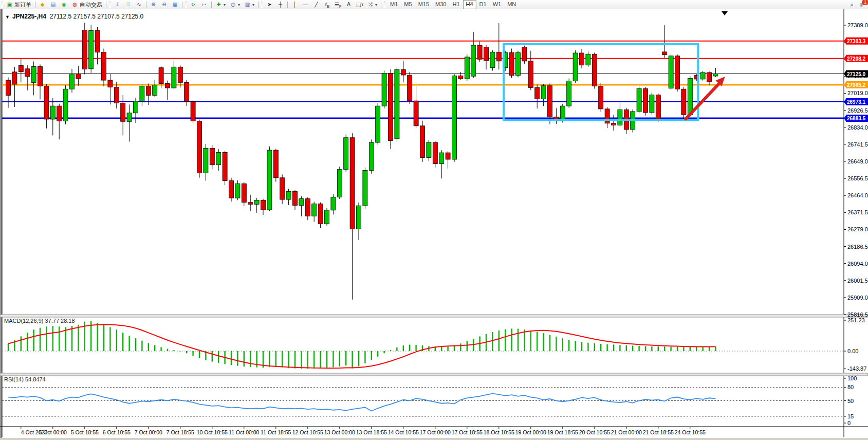 This screenshot has width=868, height=440. Describe the element at coordinates (2, 5) in the screenshot. I see `toolbar-grip` at that location.